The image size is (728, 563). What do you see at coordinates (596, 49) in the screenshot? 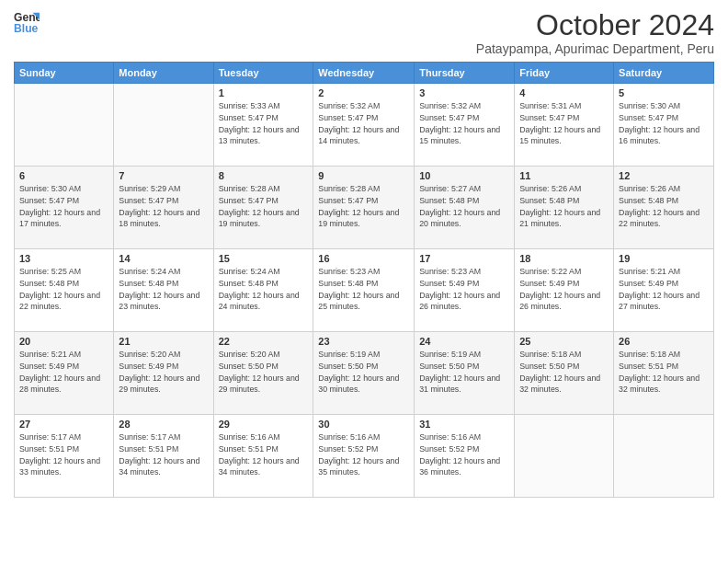
I see `subtitle: Pataypampa, Apurimac Department, Peru` at bounding box center [596, 49].